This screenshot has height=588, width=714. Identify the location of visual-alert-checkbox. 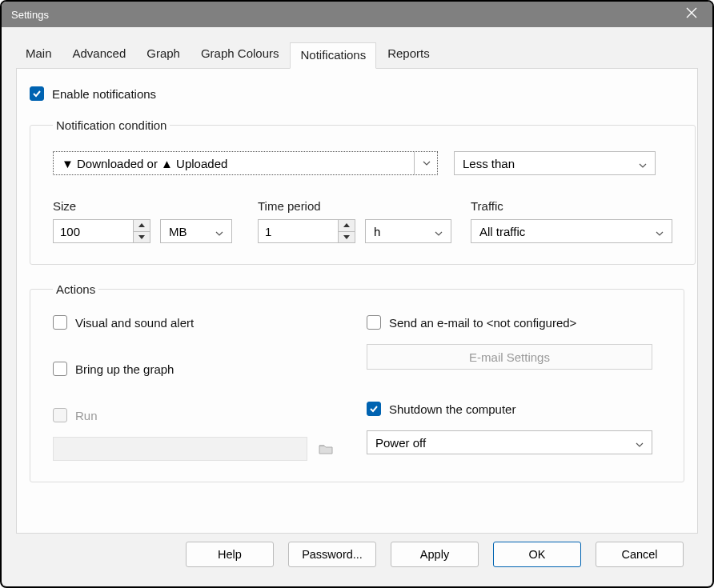
(60, 322).